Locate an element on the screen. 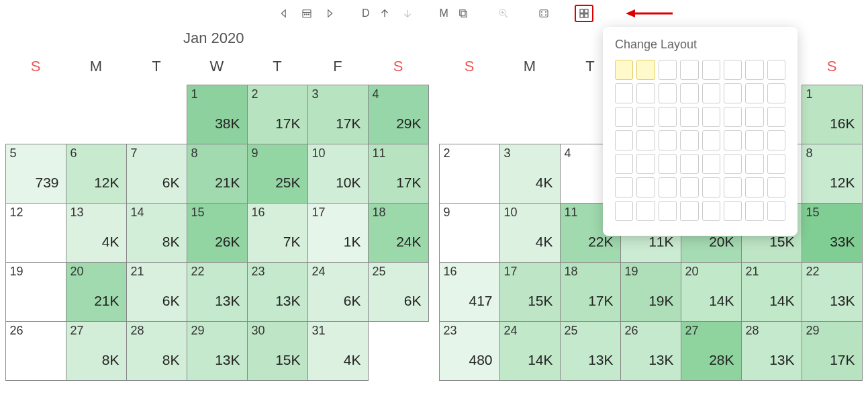  day-cell: 1715K is located at coordinates (530, 292).